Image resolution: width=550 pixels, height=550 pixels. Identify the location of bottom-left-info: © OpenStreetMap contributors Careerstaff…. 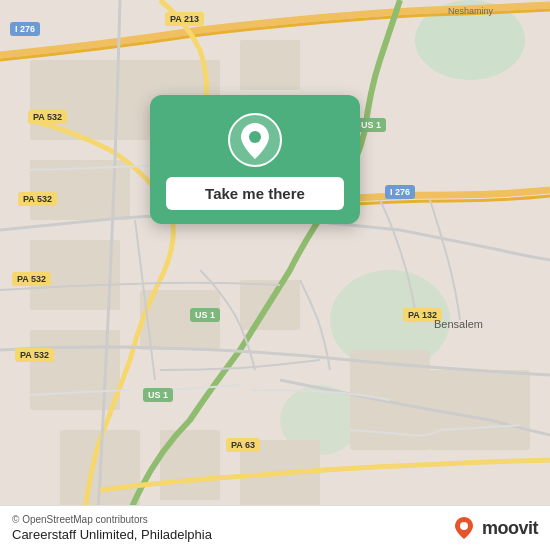
(112, 528).